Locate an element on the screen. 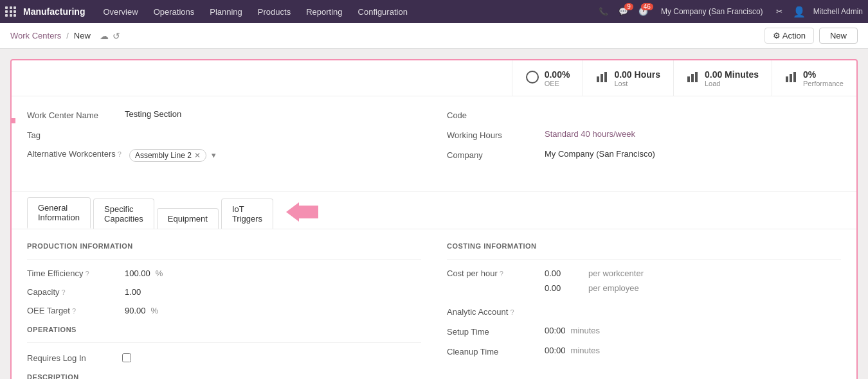 The width and height of the screenshot is (868, 379). alternative-row: Alternative Workcenters ? Assembly Line … is located at coordinates (224, 155).